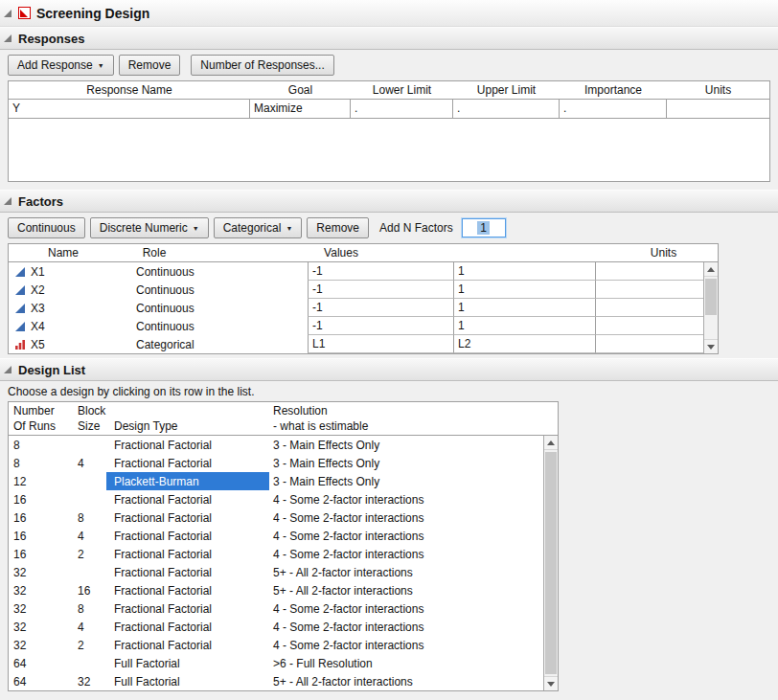 Image resolution: width=778 pixels, height=700 pixels. I want to click on design-type-cell: Plackett-Burman, so click(188, 481).